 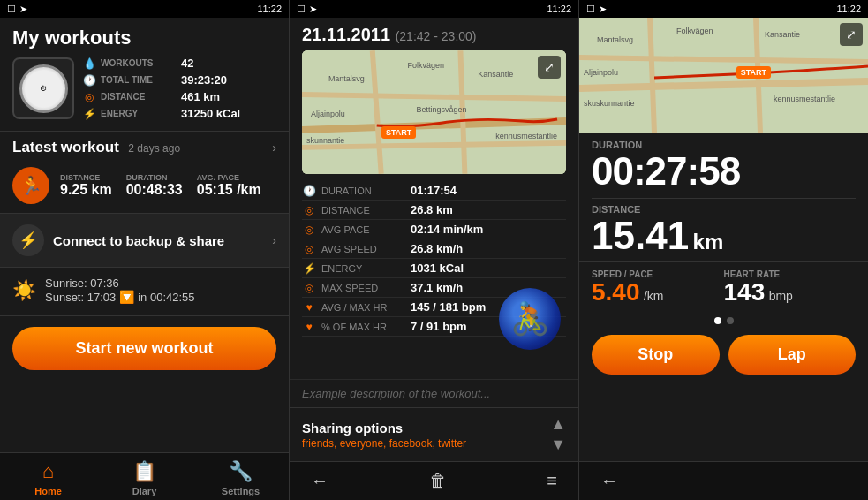 What do you see at coordinates (434, 34) in the screenshot?
I see `workout-date-header: 21.11.2011 (21:42 - 23:00)` at bounding box center [434, 34].